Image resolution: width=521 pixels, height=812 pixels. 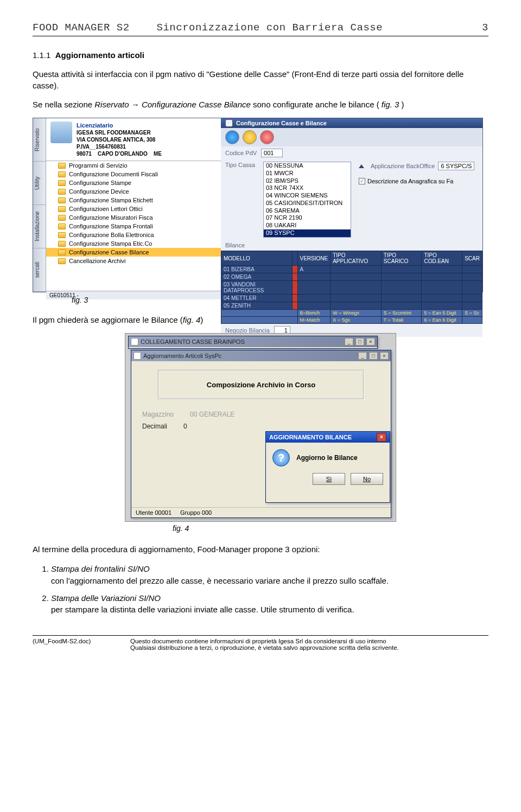 I want to click on list-item: 09 SYSPC, so click(x=307, y=233).